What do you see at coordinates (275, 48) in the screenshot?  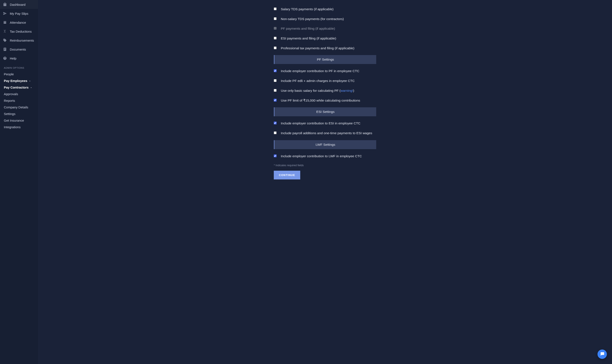 I see `check-pt-payments` at bounding box center [275, 48].